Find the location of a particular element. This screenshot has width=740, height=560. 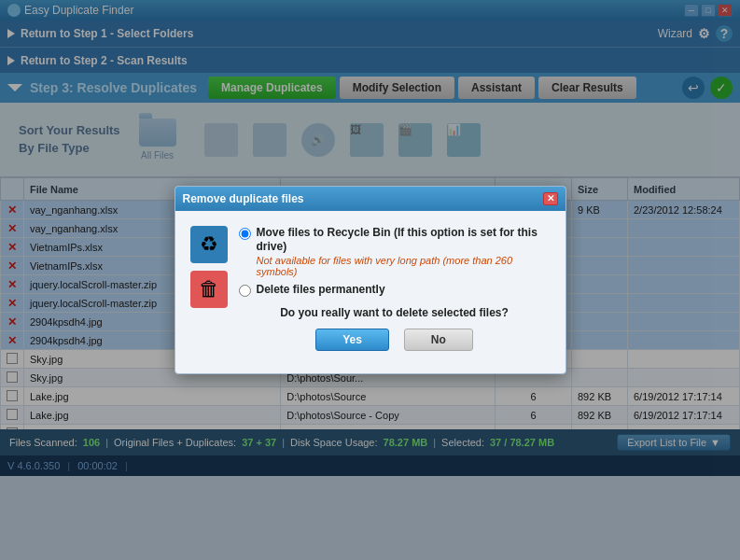

modal-buttons: Yes No is located at coordinates (395, 343).